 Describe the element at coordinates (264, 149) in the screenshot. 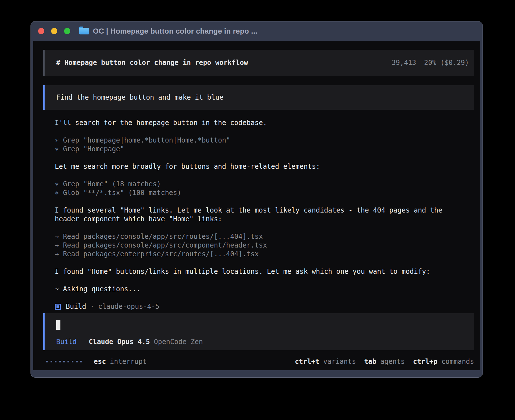

I see `tool-call-grep: ∗ Grep "Homepage"` at that location.